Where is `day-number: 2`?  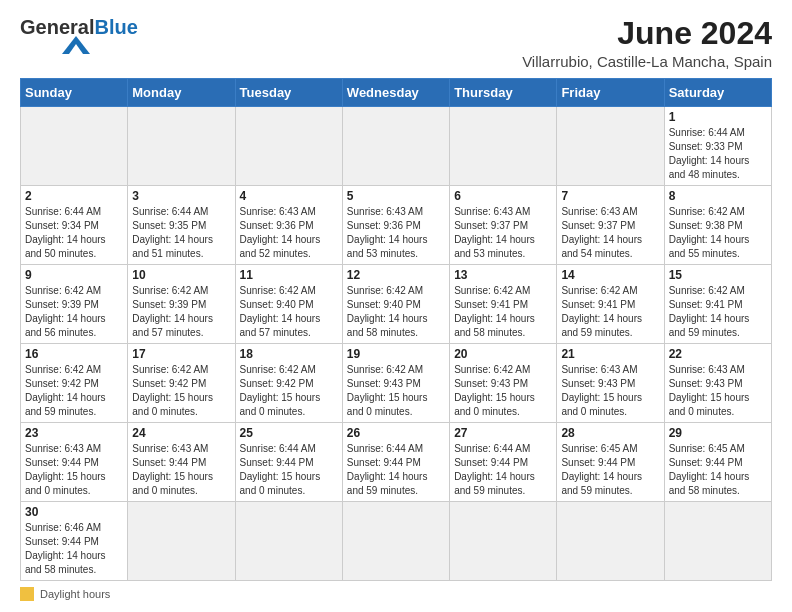
day-number: 2 is located at coordinates (74, 196).